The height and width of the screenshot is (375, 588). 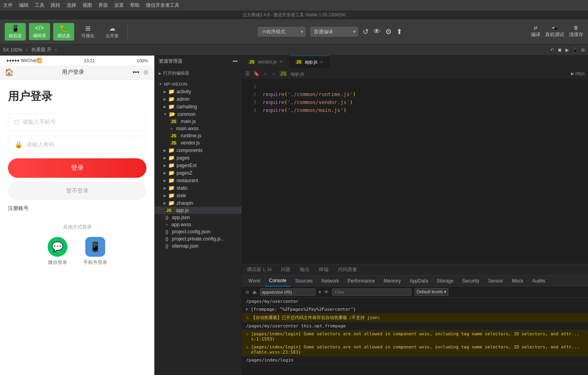 I want to click on file-main-wxss: ≈ main.wxss, so click(x=198, y=129).